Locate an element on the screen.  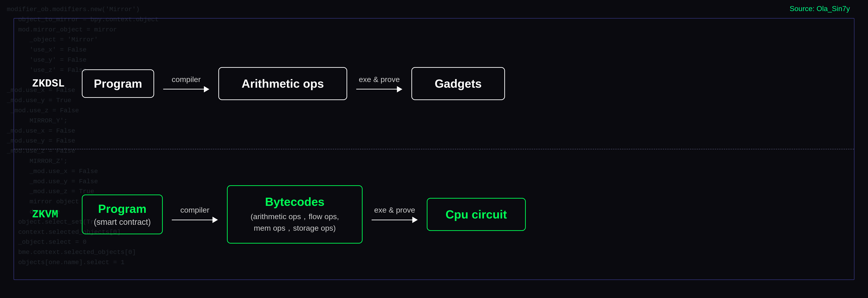
arithmetic-ops-title: Arithmetic ops is located at coordinates (283, 84).